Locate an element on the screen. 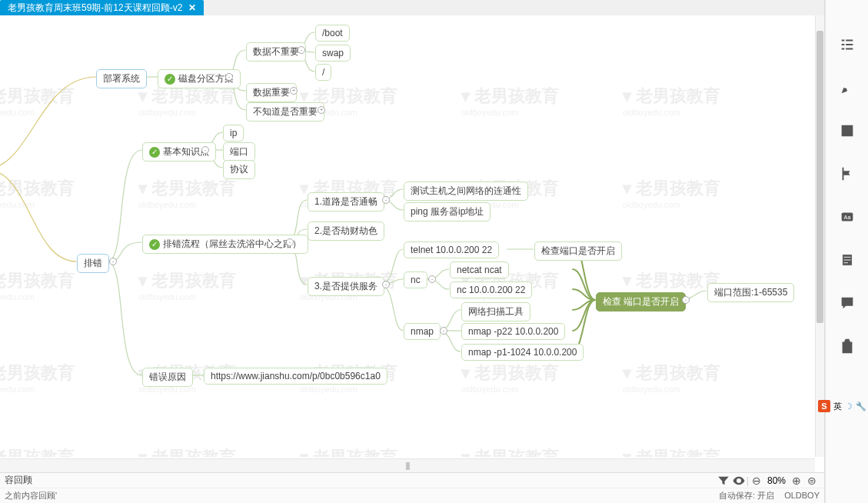  node-checkopen: 检查 端口是否开启 is located at coordinates (641, 301).